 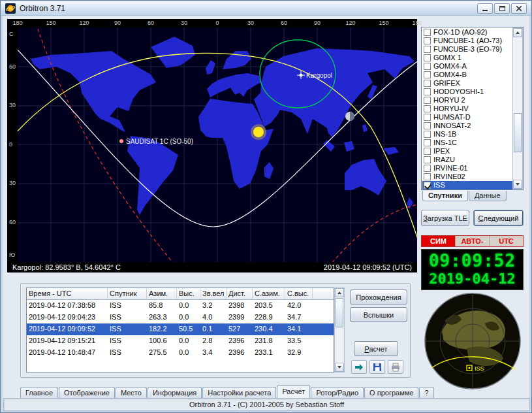 I want to click on satellite-list-item: HODOYOSHI-1, so click(x=467, y=91).